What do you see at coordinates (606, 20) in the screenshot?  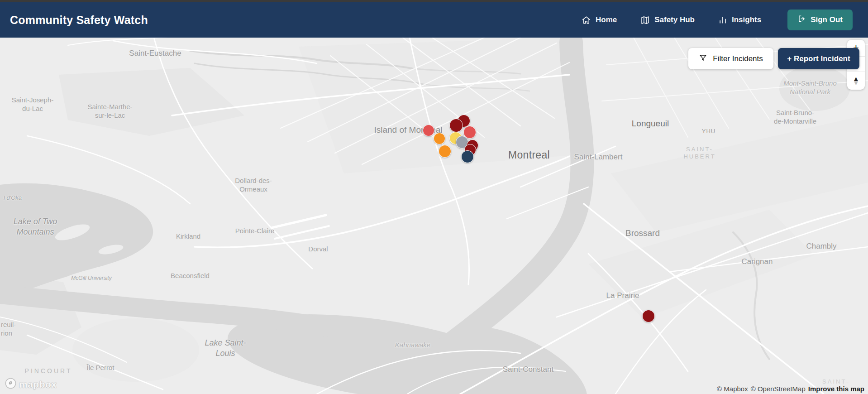 I see `nav-item-label: Home` at bounding box center [606, 20].